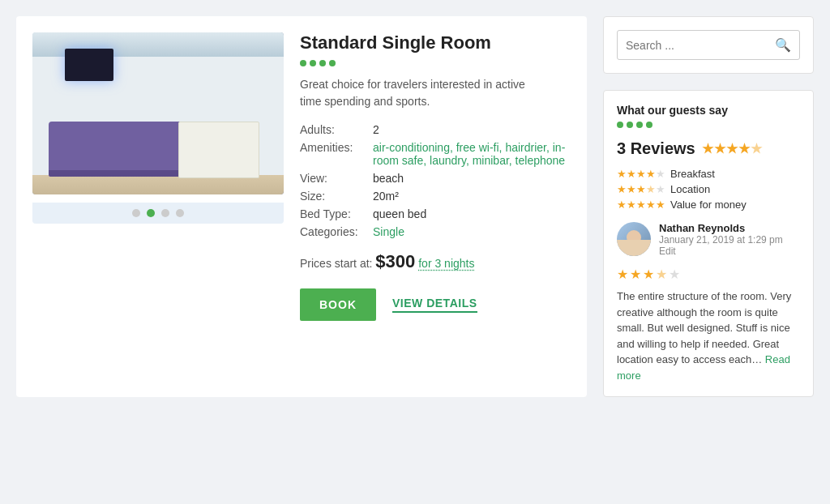 This screenshot has width=830, height=504. I want to click on view-row: View: beach, so click(435, 178).